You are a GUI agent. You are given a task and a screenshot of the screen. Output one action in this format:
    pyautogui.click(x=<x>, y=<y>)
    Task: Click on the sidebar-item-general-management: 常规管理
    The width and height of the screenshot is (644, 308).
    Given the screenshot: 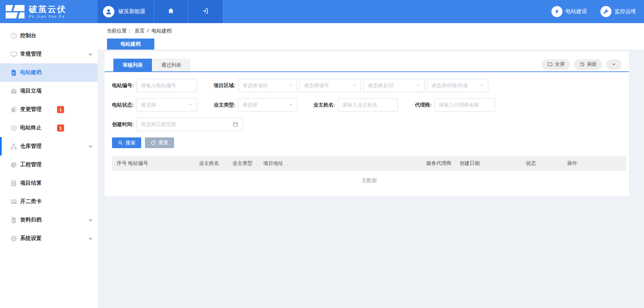 What is the action you would take?
    pyautogui.click(x=49, y=54)
    